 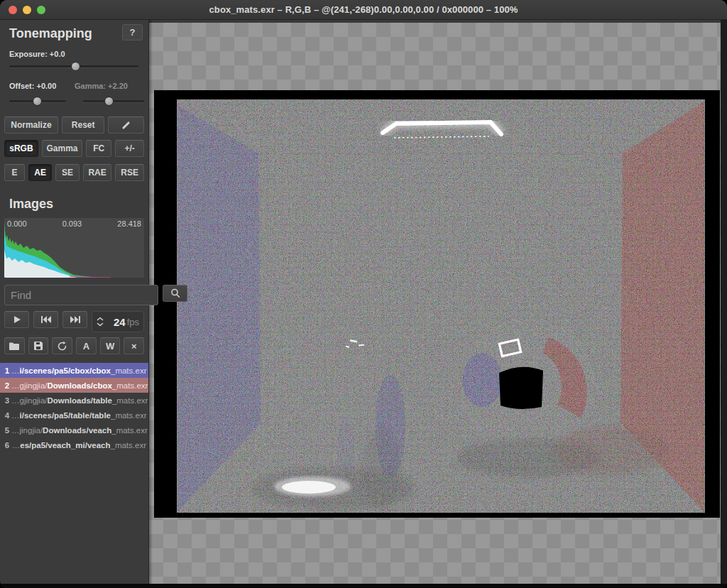 What do you see at coordinates (38, 346) in the screenshot?
I see `save-button` at bounding box center [38, 346].